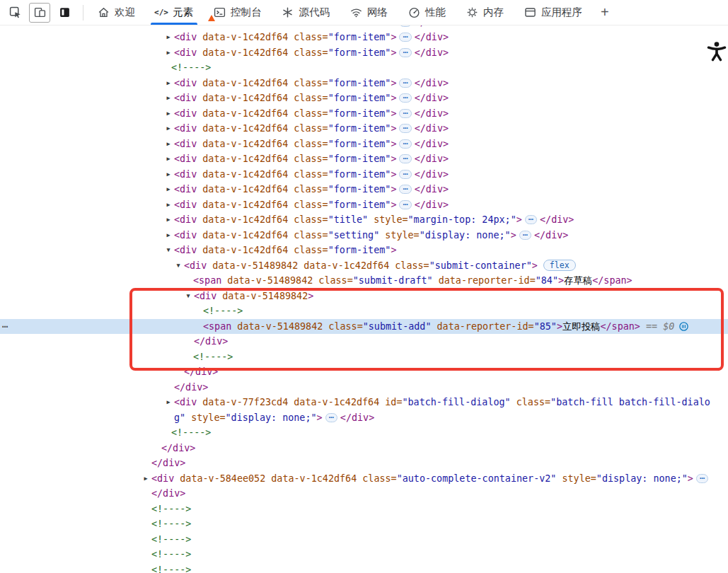 The image size is (728, 573). What do you see at coordinates (207, 280) in the screenshot?
I see `code-token: <span` at bounding box center [207, 280].